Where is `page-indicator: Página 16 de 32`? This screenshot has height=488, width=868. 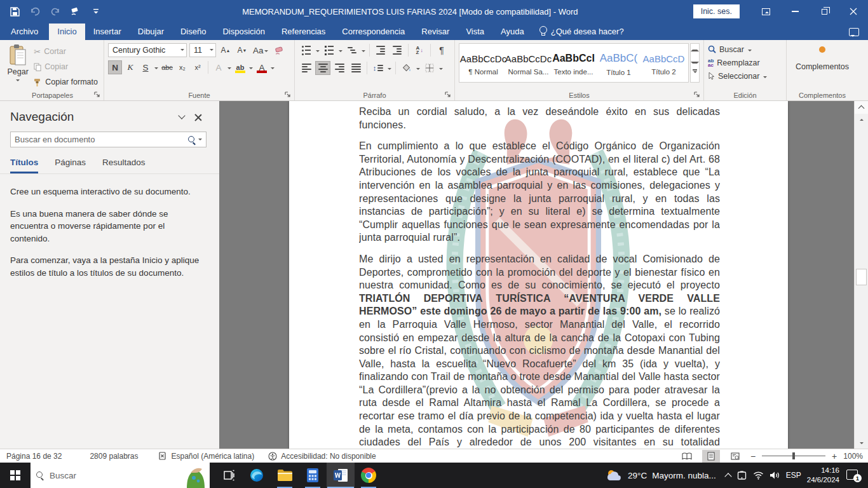
page-indicator: Página 16 de 32 is located at coordinates (34, 456).